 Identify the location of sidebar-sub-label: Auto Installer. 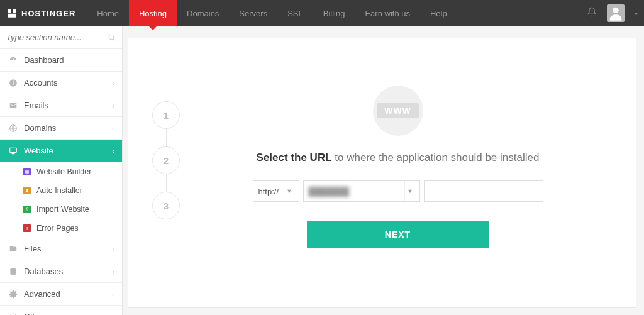
(59, 191).